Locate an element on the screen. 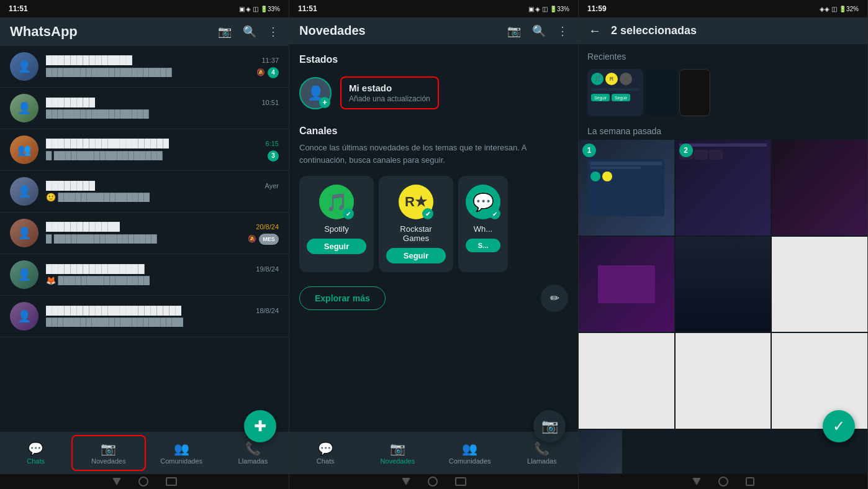 Image resolution: width=868 pixels, height=489 pixels. photo-cell-1: 1 is located at coordinates (626, 188).